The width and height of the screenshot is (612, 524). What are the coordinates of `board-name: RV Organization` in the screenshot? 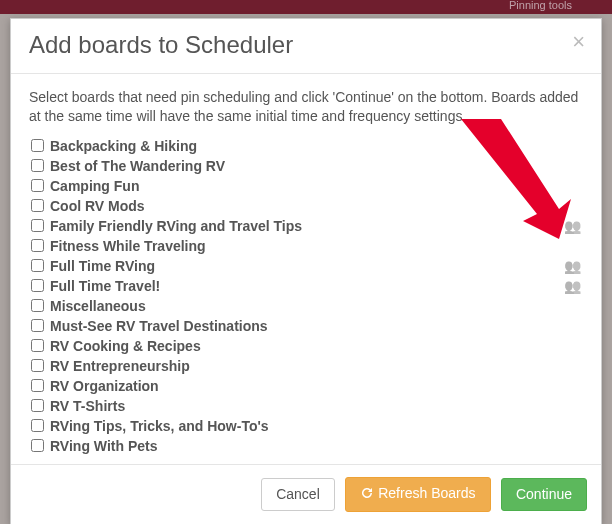 It's located at (314, 386).